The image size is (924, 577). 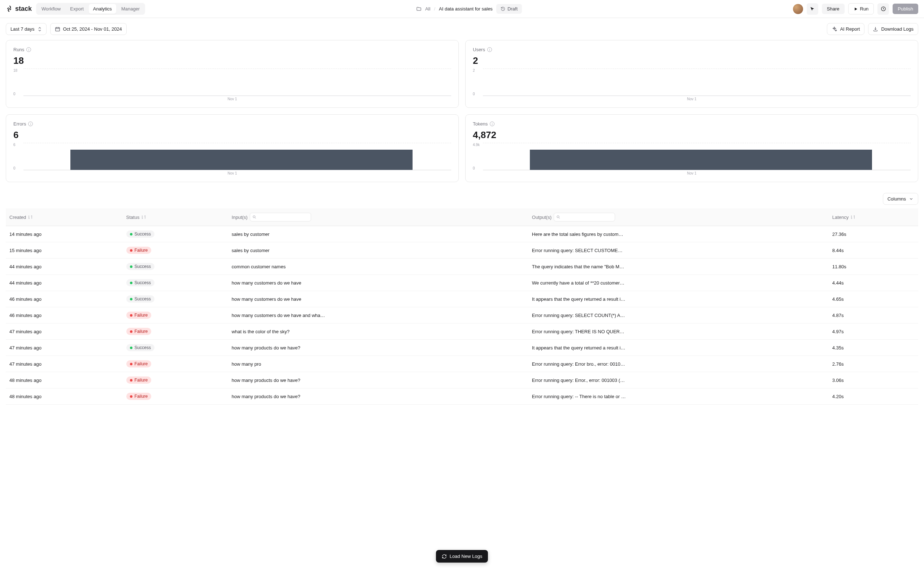 What do you see at coordinates (874, 218) in the screenshot?
I see `th-latency: Latency` at bounding box center [874, 218].